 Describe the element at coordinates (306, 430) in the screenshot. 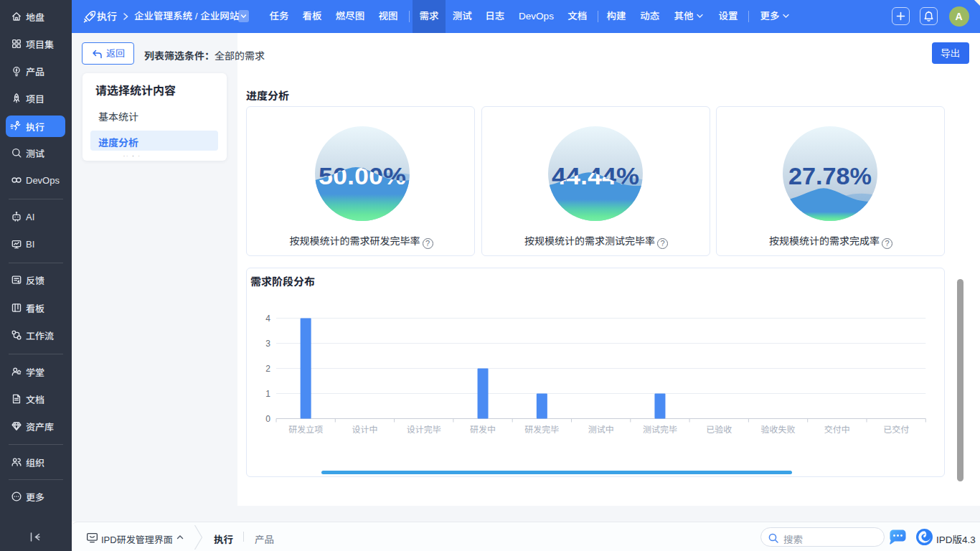

I see `svg-text: 研发立项` at that location.